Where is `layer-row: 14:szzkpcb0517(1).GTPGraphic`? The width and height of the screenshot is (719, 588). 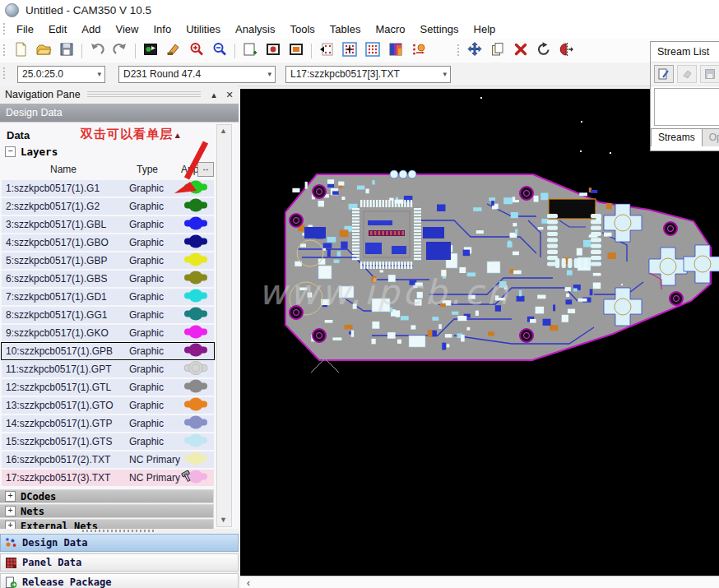
layer-row: 14:szzkpcb0517(1).GTPGraphic is located at coordinates (108, 424).